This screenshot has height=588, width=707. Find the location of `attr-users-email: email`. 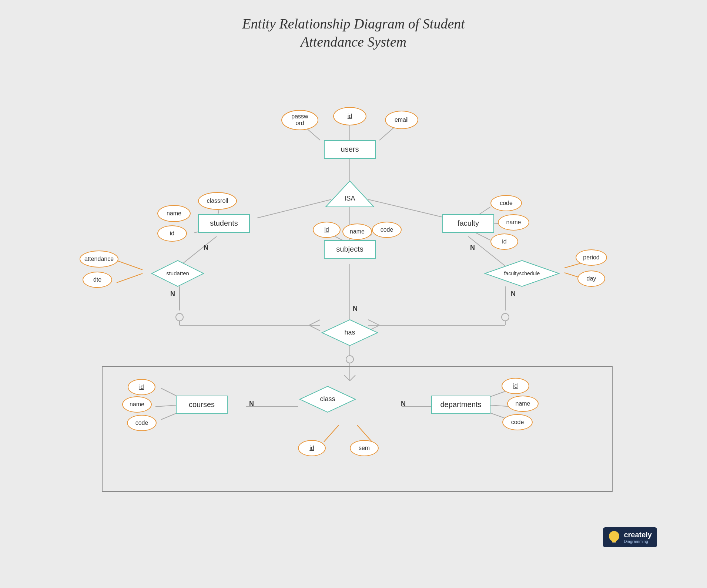

attr-users-email: email is located at coordinates (402, 120).